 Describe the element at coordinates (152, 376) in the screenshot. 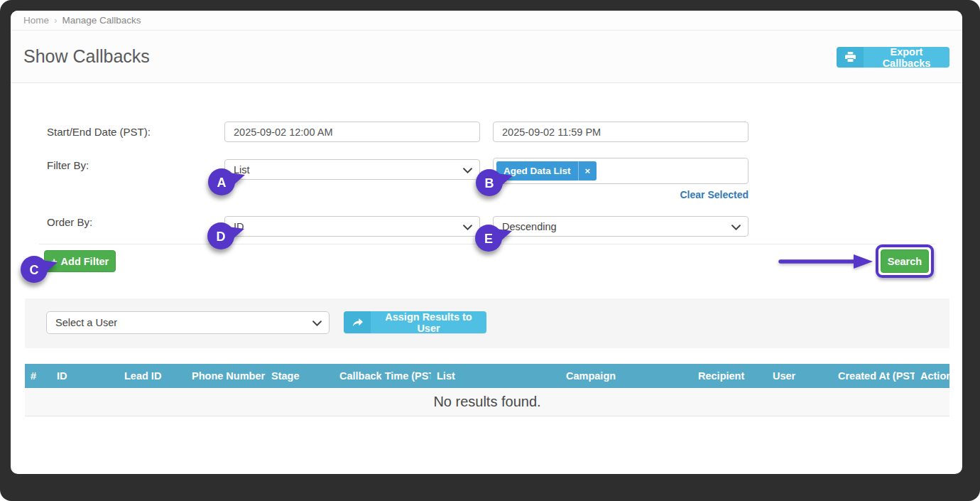

I see `col-lead-id: Lead ID` at that location.